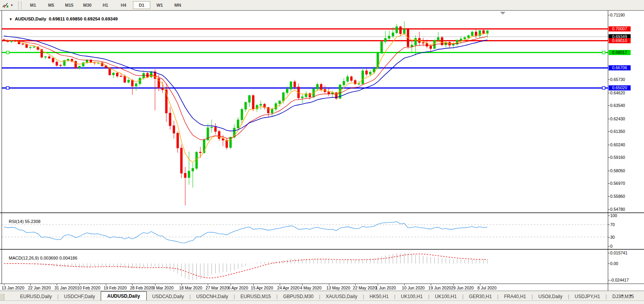 The width and height of the screenshot is (644, 304). Describe the element at coordinates (515, 297) in the screenshot. I see `chart-tab-FRA40-H1: FRA40,H1` at that location.